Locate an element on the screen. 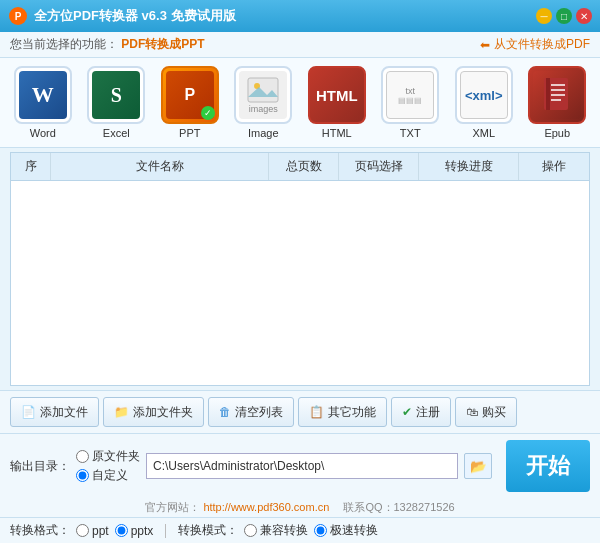 The height and width of the screenshot is (543, 600). tool-word: W Word is located at coordinates (43, 102).